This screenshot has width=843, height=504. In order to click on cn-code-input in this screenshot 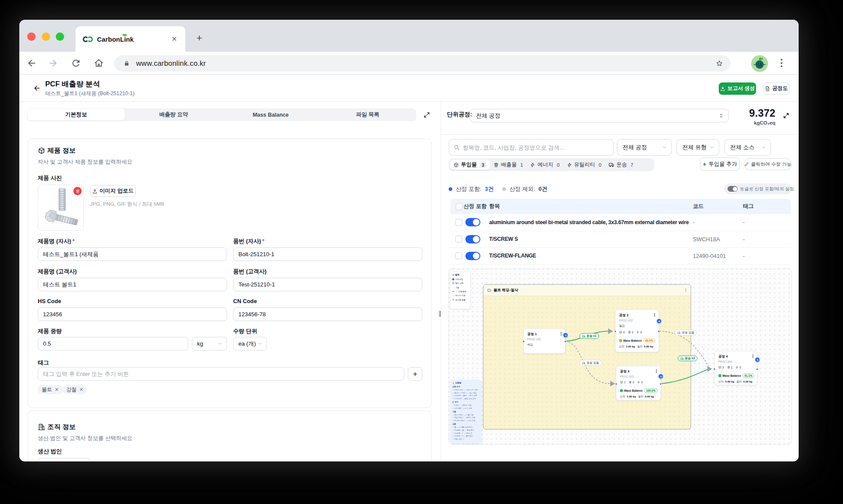, I will do `click(328, 314)`.